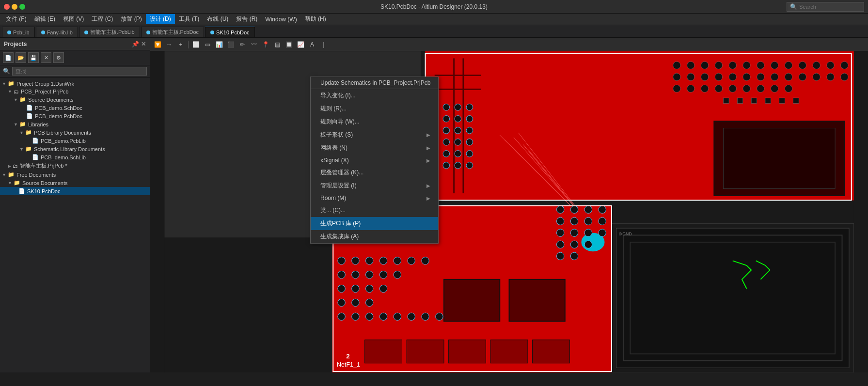  I want to click on select-button: ⬜, so click(196, 45).